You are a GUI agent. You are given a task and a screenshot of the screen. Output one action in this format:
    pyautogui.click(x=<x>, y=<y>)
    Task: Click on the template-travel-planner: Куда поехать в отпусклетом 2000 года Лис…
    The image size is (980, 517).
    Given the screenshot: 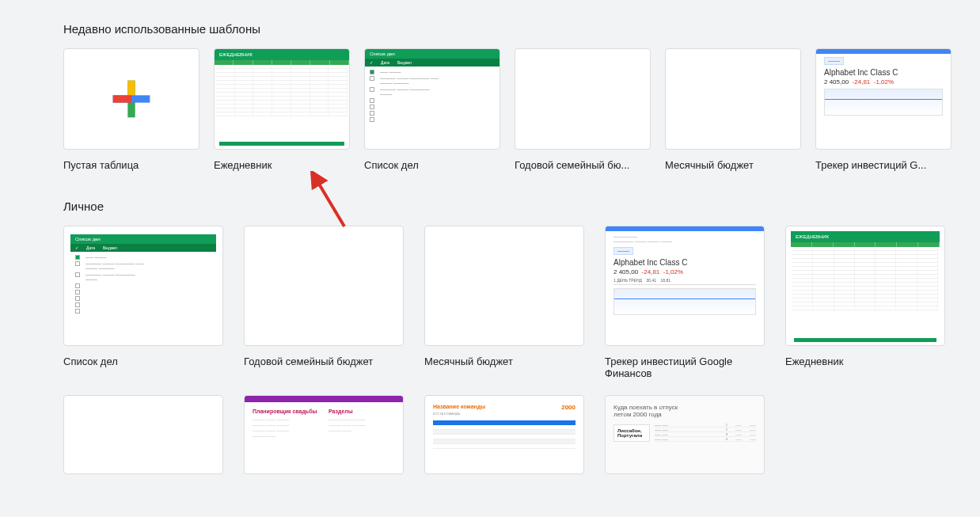 What is the action you would take?
    pyautogui.click(x=685, y=435)
    